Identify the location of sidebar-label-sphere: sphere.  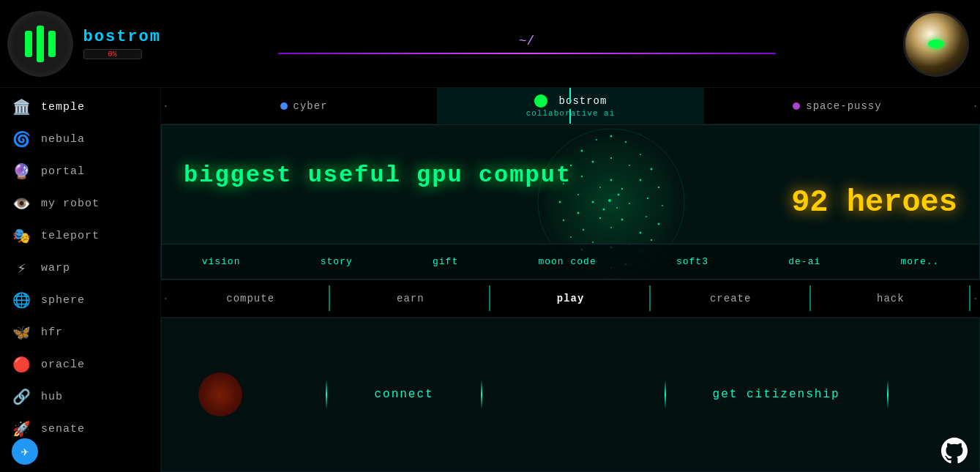
(63, 300).